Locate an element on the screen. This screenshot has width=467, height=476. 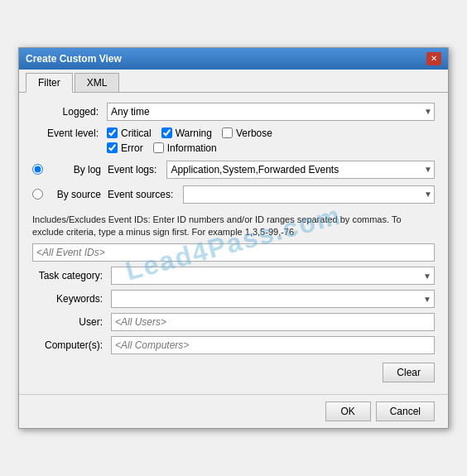
event-ids-row is located at coordinates (234, 252).